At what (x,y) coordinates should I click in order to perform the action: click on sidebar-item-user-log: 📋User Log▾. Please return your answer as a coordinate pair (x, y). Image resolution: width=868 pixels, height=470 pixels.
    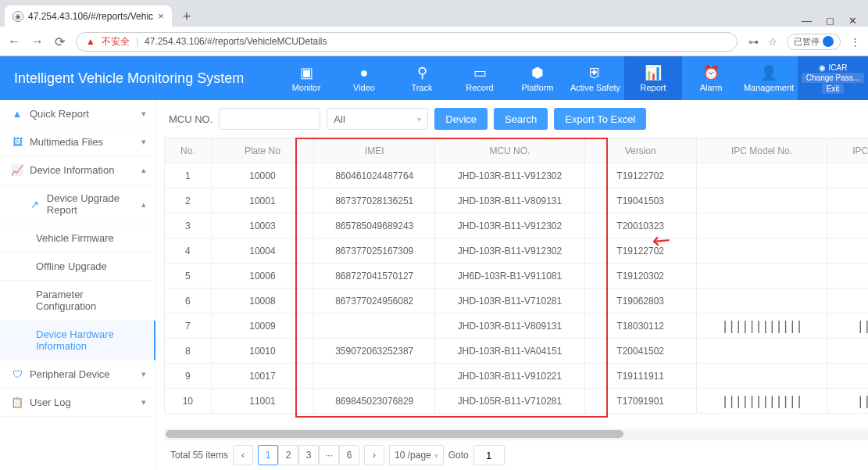
    Looking at the image, I should click on (78, 403).